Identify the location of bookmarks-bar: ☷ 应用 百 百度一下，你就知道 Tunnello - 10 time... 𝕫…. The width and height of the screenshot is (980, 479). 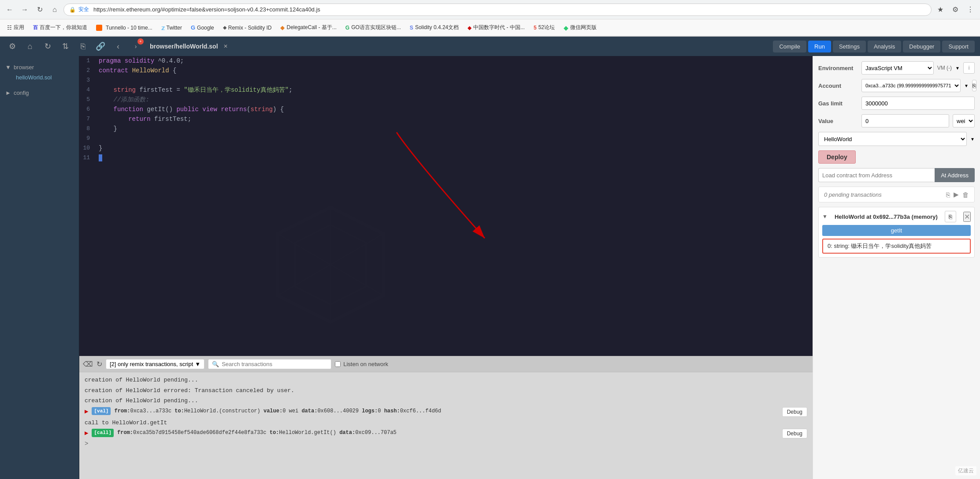
(490, 28).